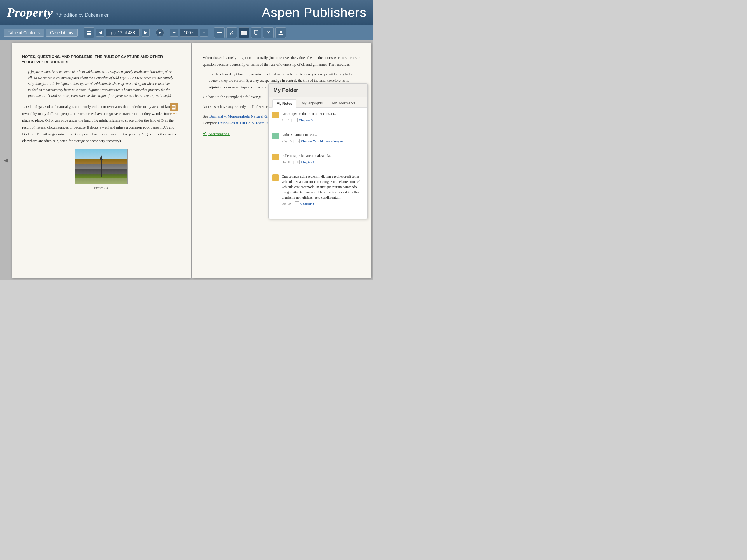  I want to click on zoom-level-display: 100%, so click(189, 33).